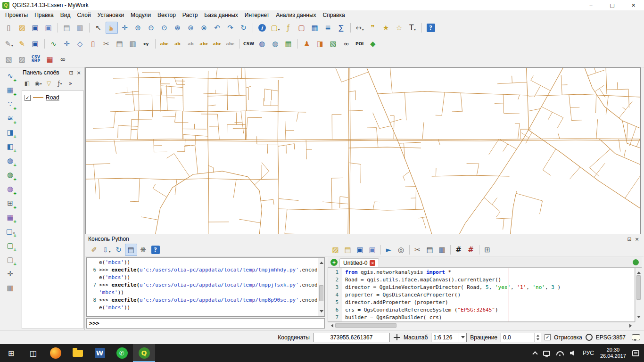 Image resolution: width=644 pixels, height=362 pixels. I want to click on delete-selected: ▯, so click(93, 44).